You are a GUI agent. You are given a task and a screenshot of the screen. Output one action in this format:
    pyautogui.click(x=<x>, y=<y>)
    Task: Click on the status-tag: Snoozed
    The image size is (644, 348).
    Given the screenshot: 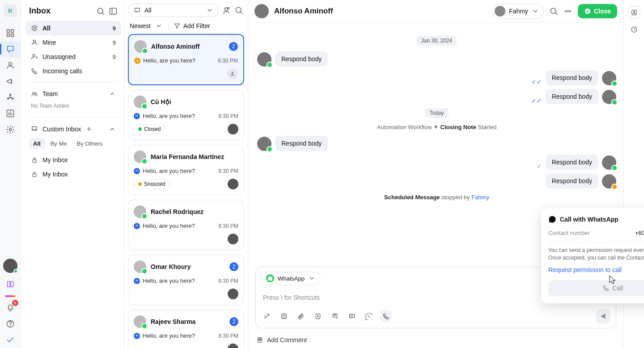 What is the action you would take?
    pyautogui.click(x=152, y=184)
    